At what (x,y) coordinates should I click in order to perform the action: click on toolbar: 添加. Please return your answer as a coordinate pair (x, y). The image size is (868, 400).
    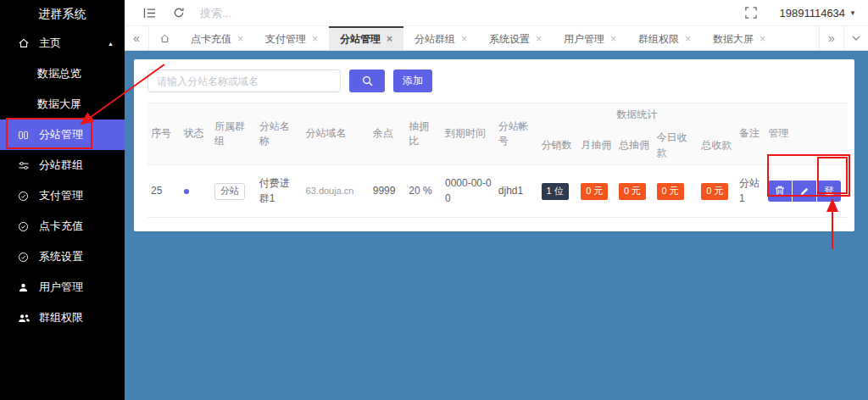
    Looking at the image, I should click on (498, 81).